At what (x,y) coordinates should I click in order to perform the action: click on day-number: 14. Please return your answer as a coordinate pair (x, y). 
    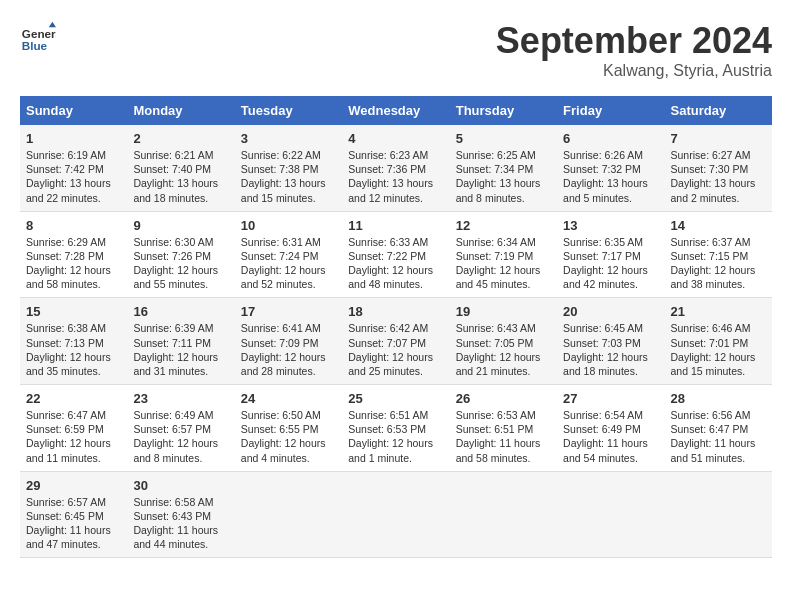
    Looking at the image, I should click on (718, 226).